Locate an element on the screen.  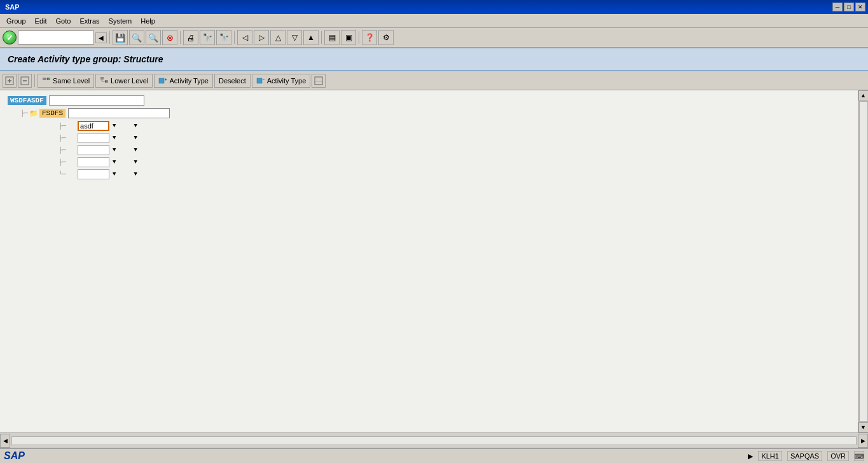
scroll-track is located at coordinates (864, 261).